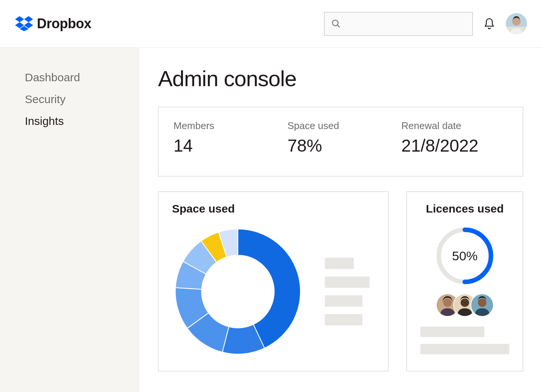 The image size is (542, 392). I want to click on brand-logo: Dropbox, so click(53, 24).